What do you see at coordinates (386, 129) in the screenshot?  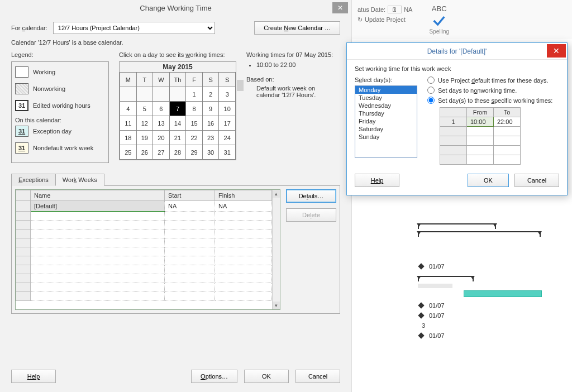 I see `day-option: Saturday` at bounding box center [386, 129].